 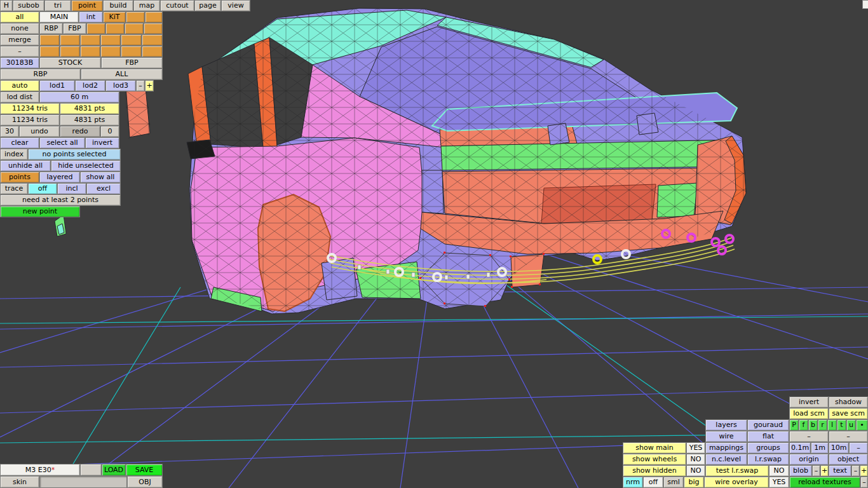 I want to click on object-button: object, so click(x=848, y=459).